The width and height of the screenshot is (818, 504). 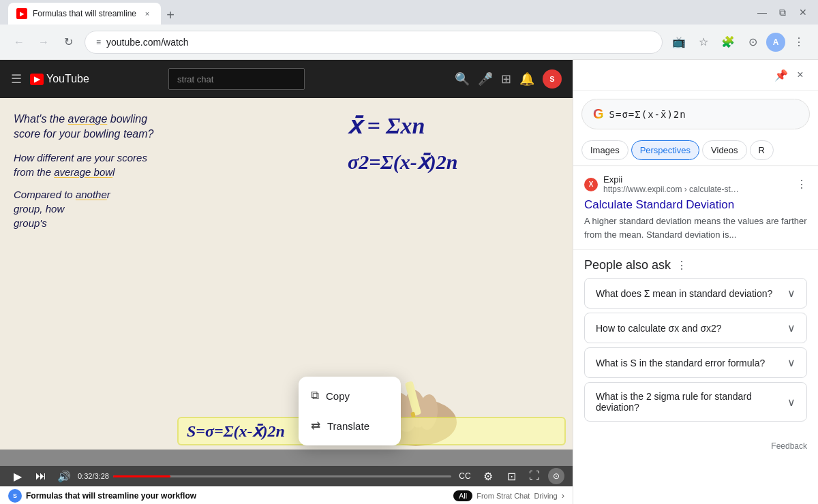 What do you see at coordinates (41, 476) in the screenshot?
I see `skip-button: ⏭` at bounding box center [41, 476].